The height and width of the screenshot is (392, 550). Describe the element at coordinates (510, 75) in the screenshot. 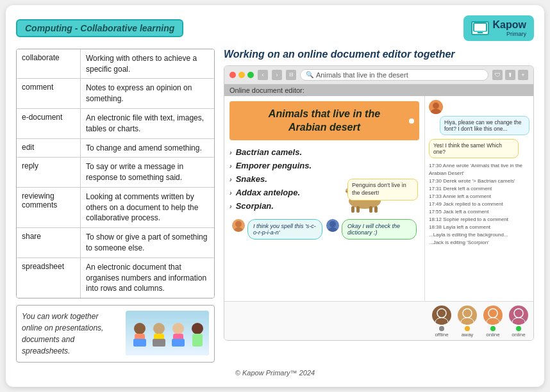

I see `browser-icons: 🛡 ⬆ +` at that location.